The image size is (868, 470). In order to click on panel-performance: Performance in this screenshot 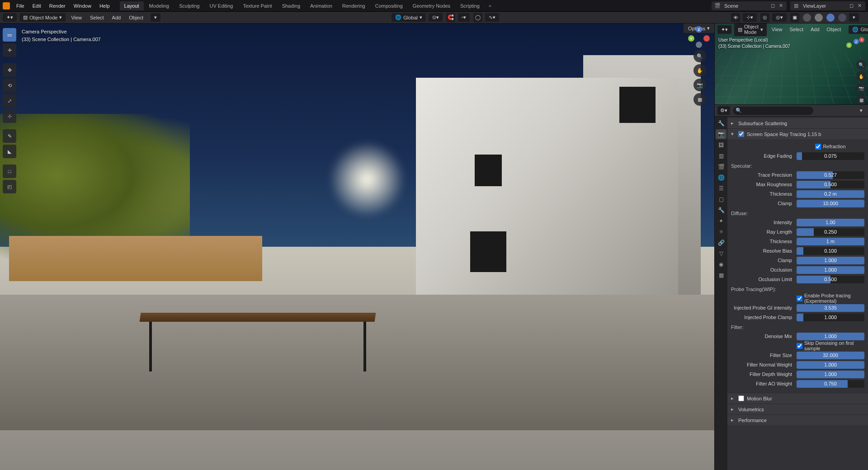, I will do `click(797, 420)`.